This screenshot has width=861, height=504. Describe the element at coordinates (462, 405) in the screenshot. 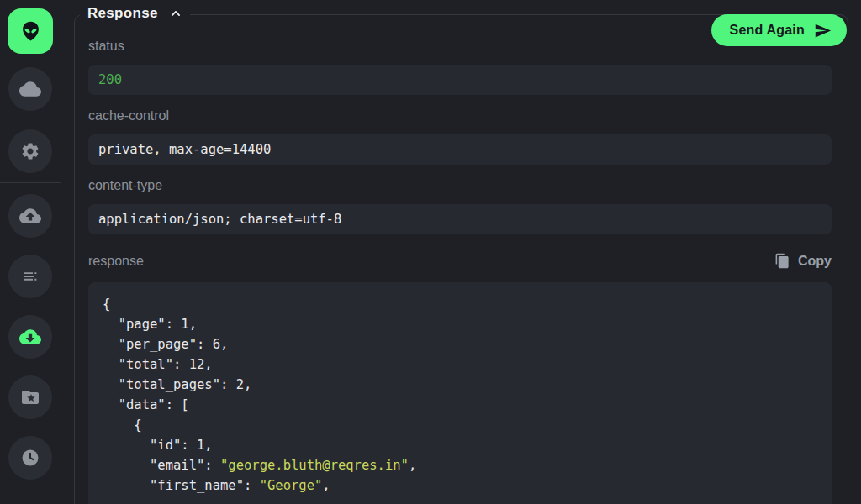

I see `code-line: "data": [` at that location.